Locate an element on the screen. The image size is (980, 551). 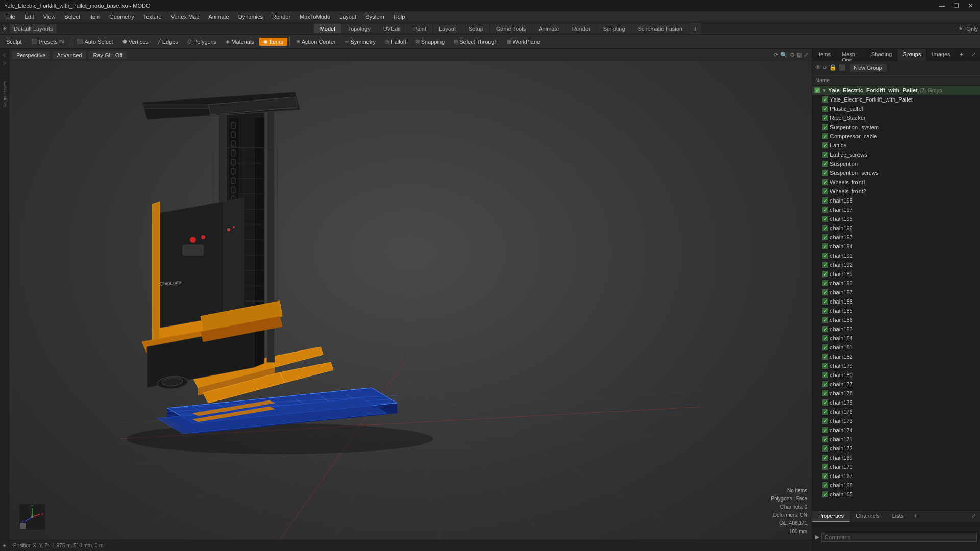
tab-render: Render is located at coordinates (581, 29).